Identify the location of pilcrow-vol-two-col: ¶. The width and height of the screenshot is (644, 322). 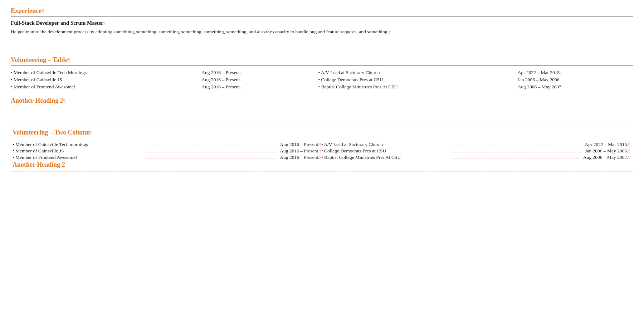
(91, 133).